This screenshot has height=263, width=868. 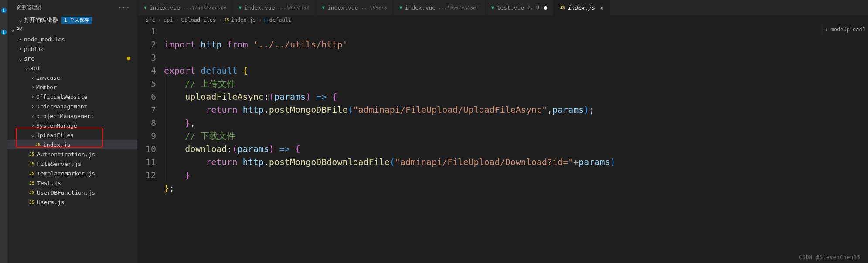 I want to click on symbol-icon: ⬚, so click(x=266, y=20).